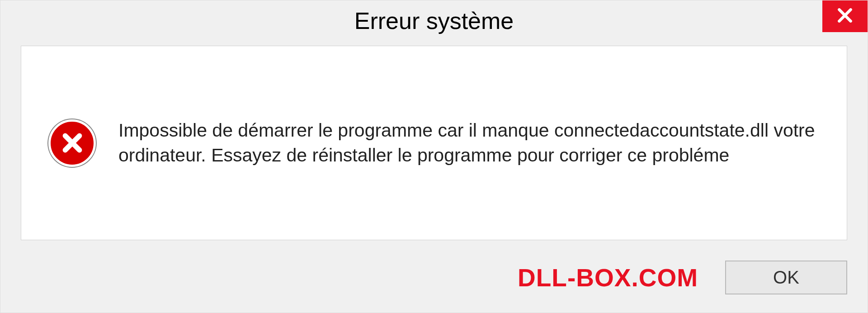 This screenshot has height=313, width=868. I want to click on watermark-text: DLL-BOX.COM, so click(608, 278).